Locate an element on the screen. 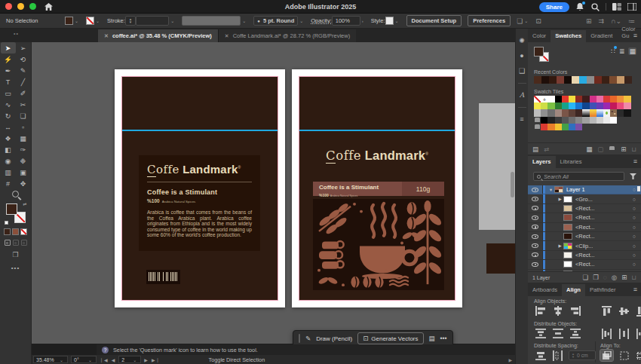 This screenshot has height=364, width=641. draw-normal-mode-icon is located at coordinates (8, 243).